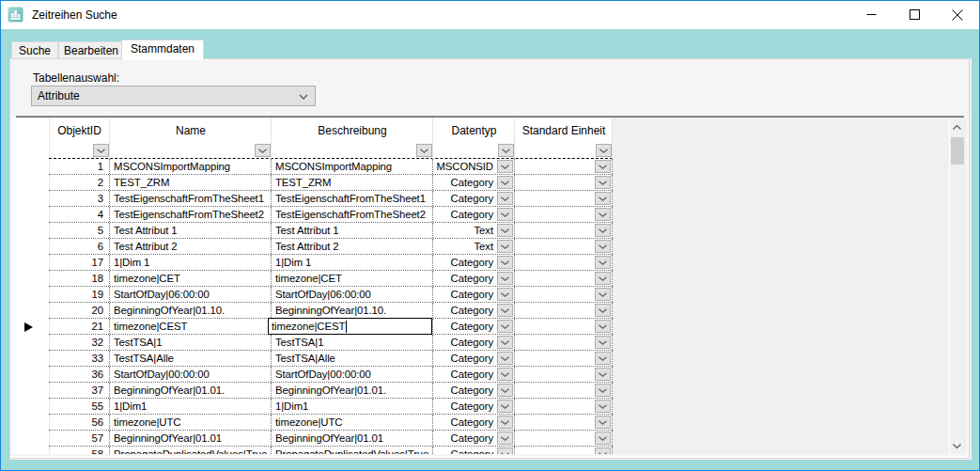  What do you see at coordinates (331, 391) in the screenshot?
I see `table-row: 37BeginningOfYear|01.01.BeginningOfYear|…` at bounding box center [331, 391].